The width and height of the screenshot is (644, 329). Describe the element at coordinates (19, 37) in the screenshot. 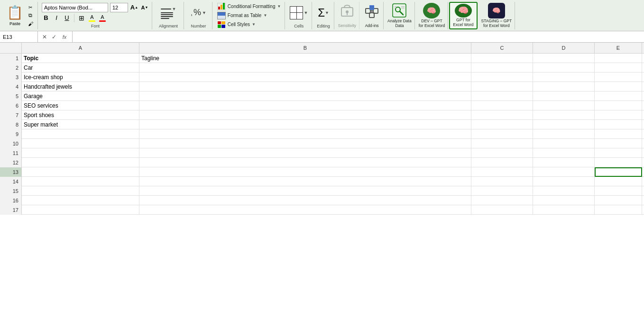

I see `cell-reference-box: E13` at that location.